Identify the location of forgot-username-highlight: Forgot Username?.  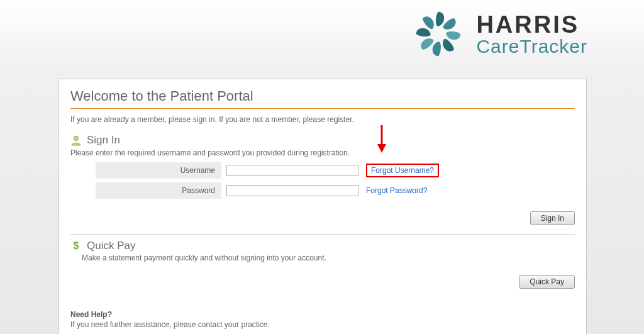
(402, 170).